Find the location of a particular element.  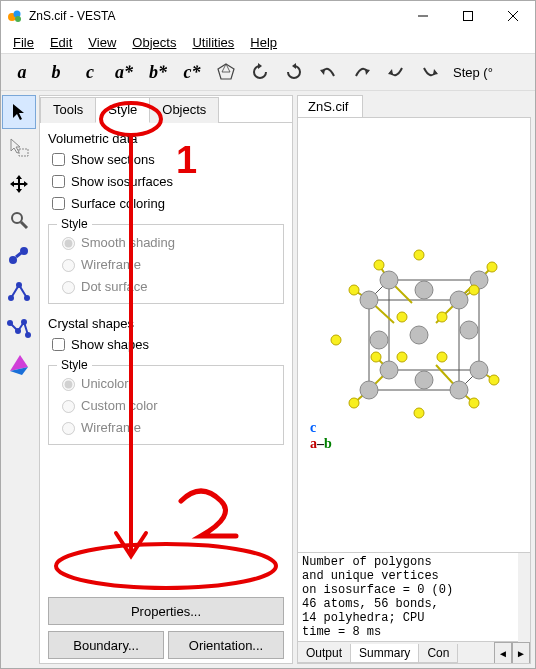

titlebar: ZnS.cif - VESTA is located at coordinates (268, 16).